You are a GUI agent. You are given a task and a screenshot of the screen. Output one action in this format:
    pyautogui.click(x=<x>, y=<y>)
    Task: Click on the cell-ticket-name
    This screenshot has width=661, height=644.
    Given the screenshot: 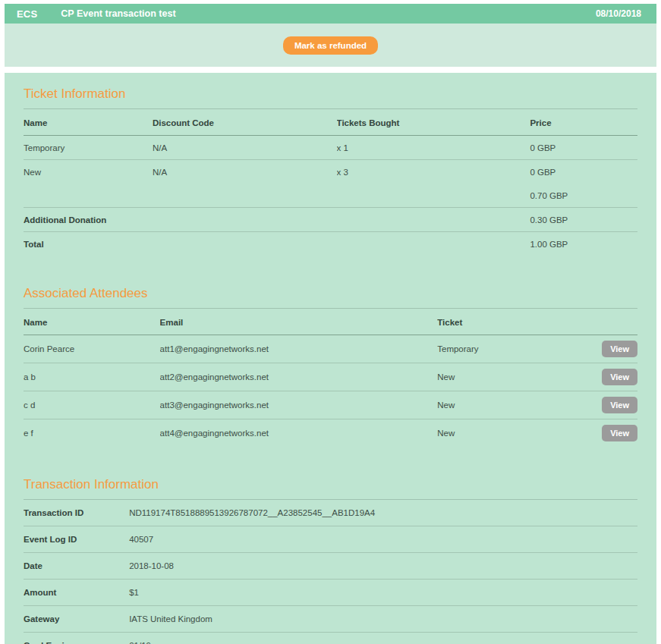 What is the action you would take?
    pyautogui.click(x=88, y=196)
    